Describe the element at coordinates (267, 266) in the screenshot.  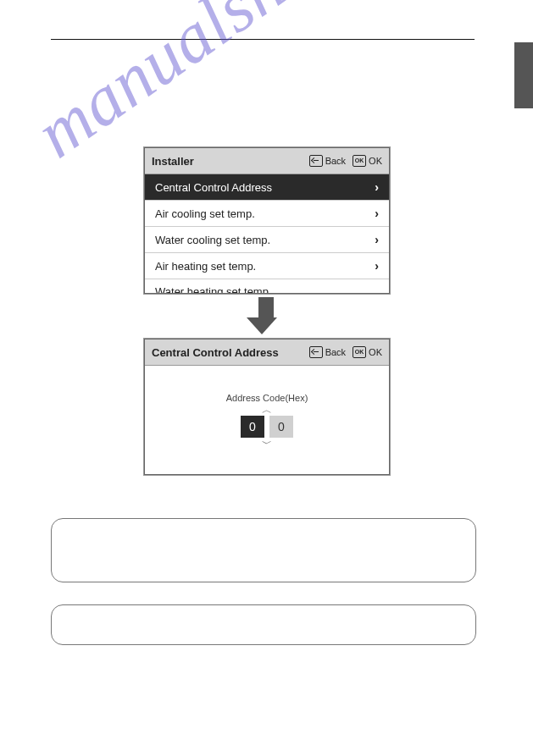
I see `menu-item-air-heating: Air heating set temp. ›` at that location.